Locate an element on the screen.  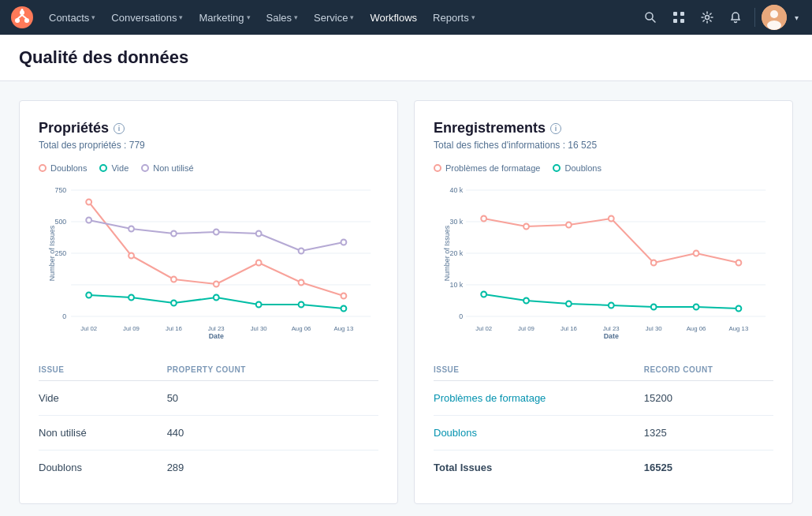
properties-table: ISSUE PROPERTY COUNT Vide 50 Non utilisé… is located at coordinates (208, 421).